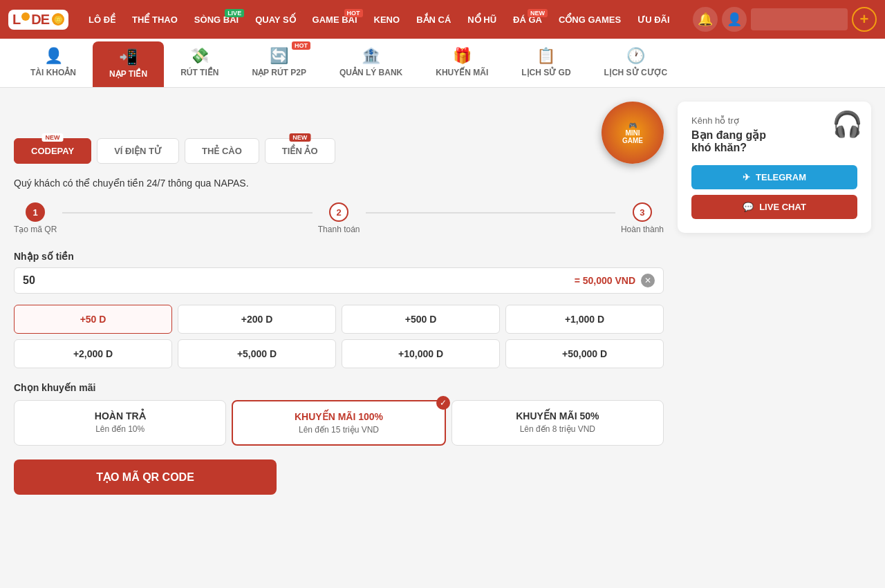  Describe the element at coordinates (462, 63) in the screenshot. I see `sec-nav-khuyenmai: 🎁 KHUYẾN MÃI` at that location.